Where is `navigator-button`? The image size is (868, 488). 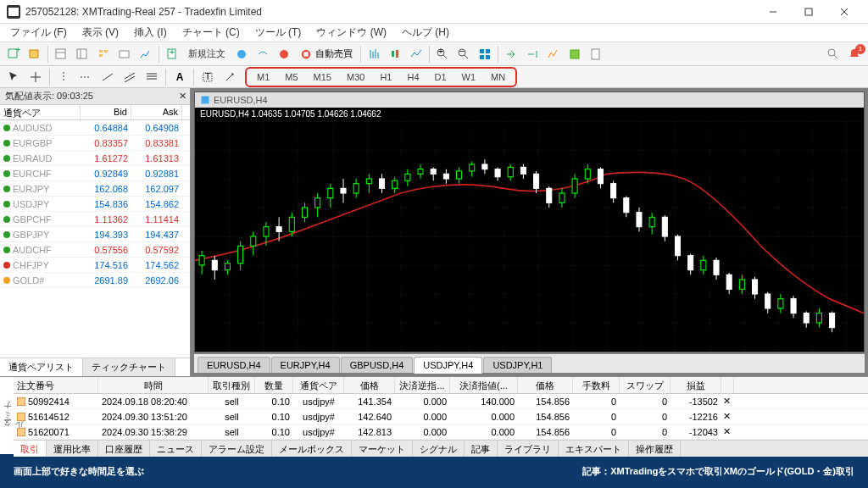
navigator-button is located at coordinates (103, 54).